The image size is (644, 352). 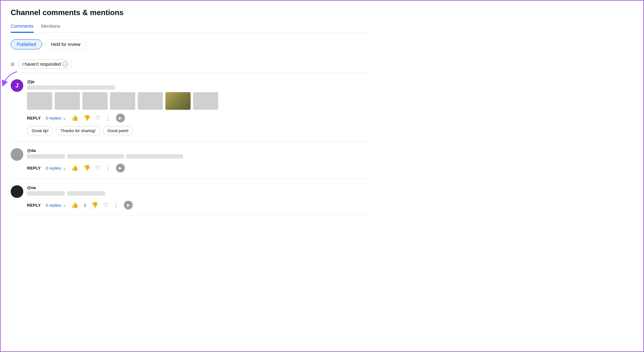 What do you see at coordinates (189, 160) in the screenshot?
I see `comment-row: @da REPLY 0 replies ⌄ 👍 👎 ♡ ⋮ ▶` at bounding box center [189, 160].